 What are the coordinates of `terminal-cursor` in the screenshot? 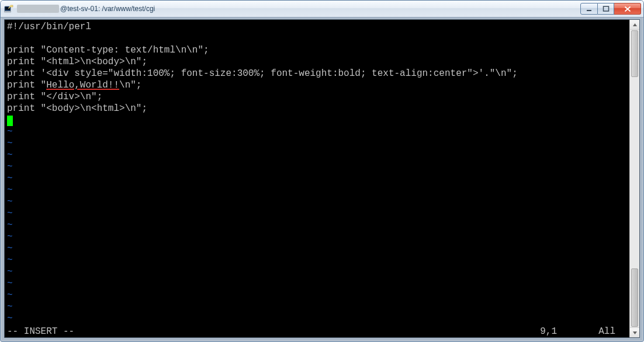 It's located at (10, 121).